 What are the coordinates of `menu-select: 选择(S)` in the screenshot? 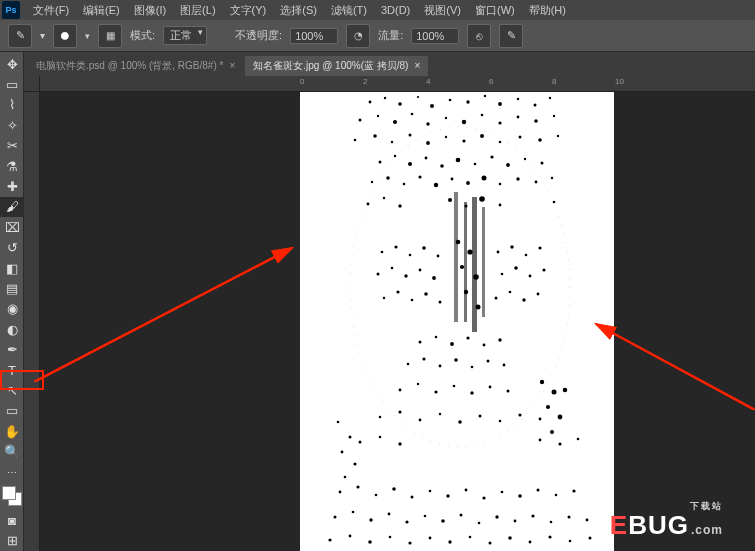 It's located at (298, 10).